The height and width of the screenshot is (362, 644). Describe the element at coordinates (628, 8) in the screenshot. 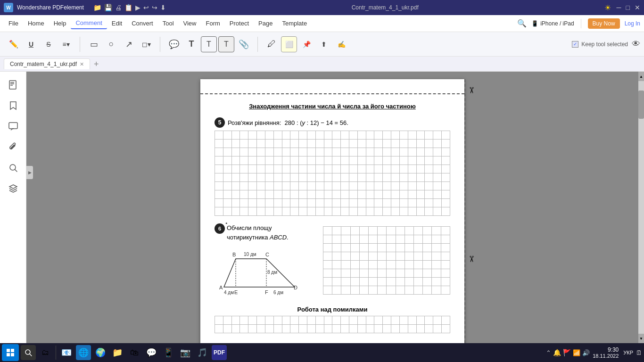

I see `maximize-button: □` at that location.